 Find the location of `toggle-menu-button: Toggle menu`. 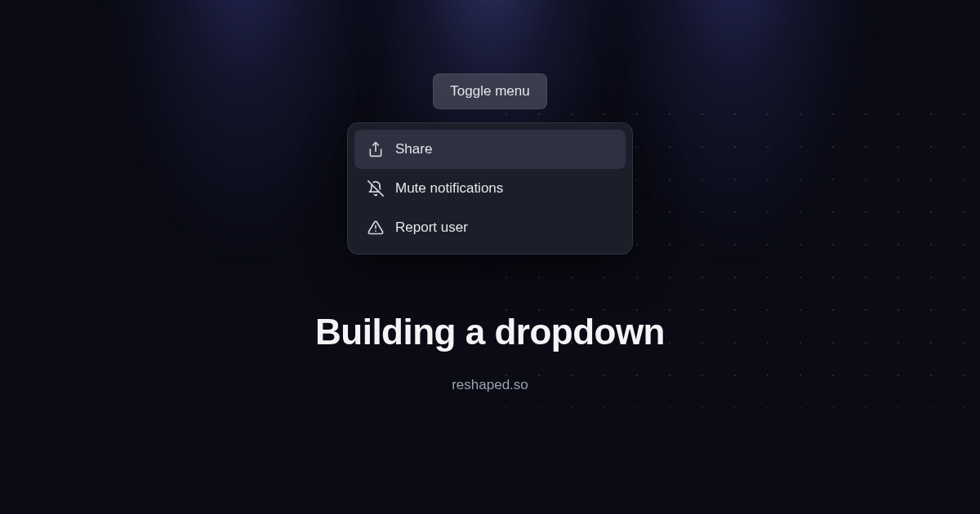

toggle-menu-button: Toggle menu is located at coordinates (490, 91).